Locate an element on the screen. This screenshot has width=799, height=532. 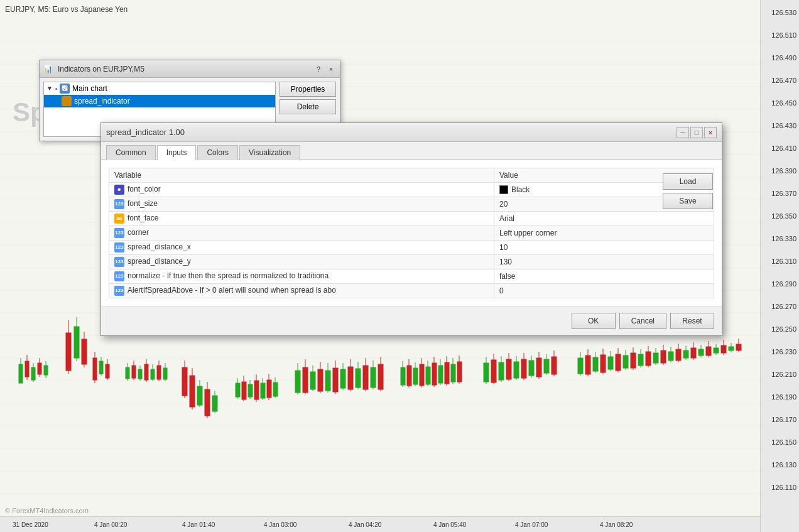
time-axis: 31 Dec 2020 4 Jan 00:20 4 Jan 01:40 4 Ja… is located at coordinates (380, 524).